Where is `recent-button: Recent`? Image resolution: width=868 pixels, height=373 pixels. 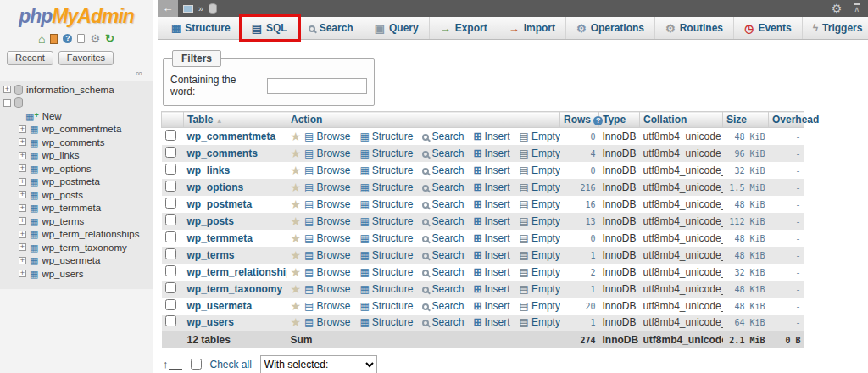
recent-button: Recent is located at coordinates (31, 58).